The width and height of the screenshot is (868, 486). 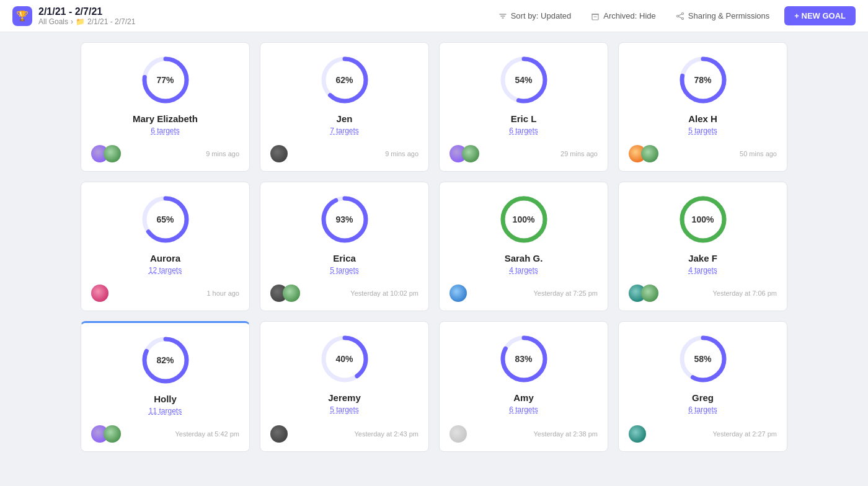 What do you see at coordinates (523, 387) in the screenshot?
I see `goal-card: 83% Amy 6 targets Yesterday at 2:38 pm` at bounding box center [523, 387].